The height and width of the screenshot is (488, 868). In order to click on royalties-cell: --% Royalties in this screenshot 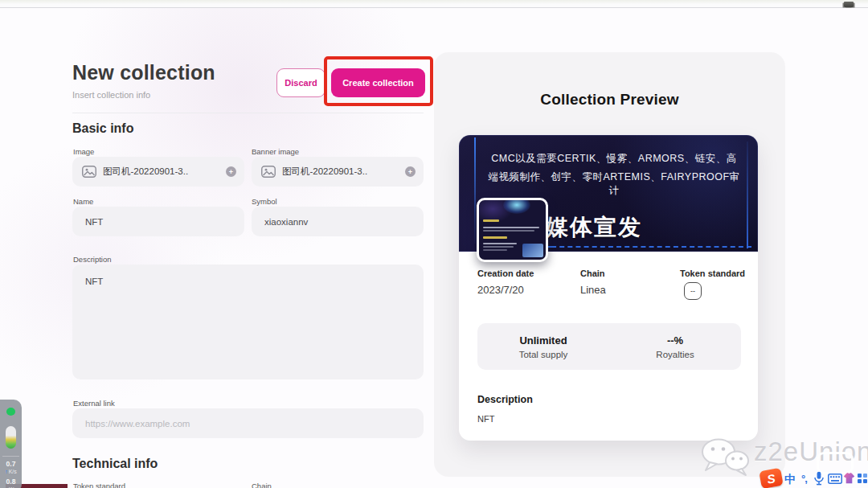, I will do `click(675, 347)`.